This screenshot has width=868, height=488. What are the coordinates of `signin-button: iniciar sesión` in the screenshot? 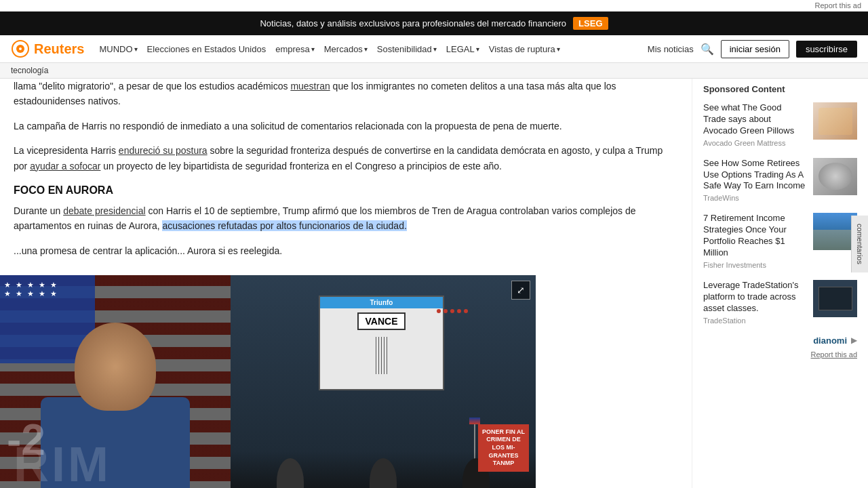 It's located at (755, 49).